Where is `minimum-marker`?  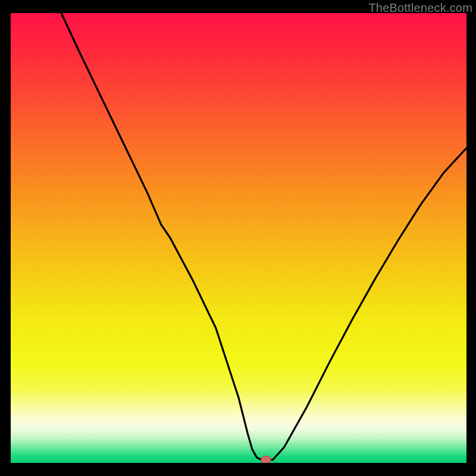 minimum-marker is located at coordinates (267, 459).